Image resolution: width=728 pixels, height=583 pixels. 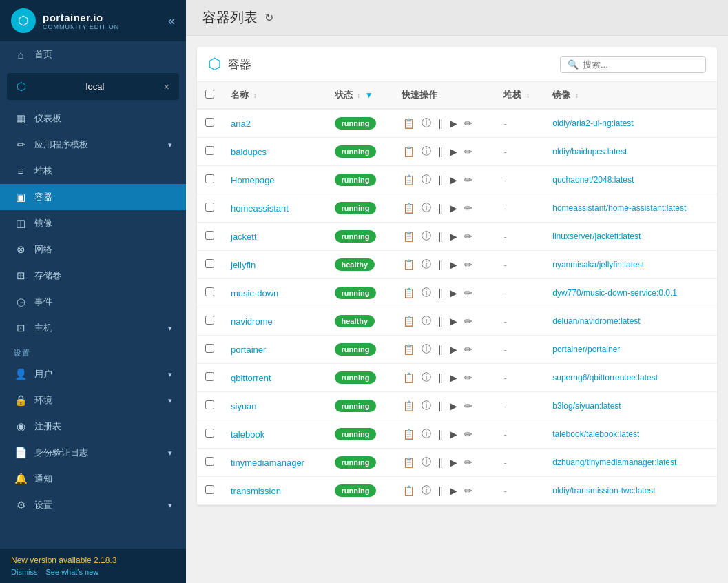 What do you see at coordinates (93, 87) in the screenshot?
I see `env-header: ⬡ local ×` at bounding box center [93, 87].